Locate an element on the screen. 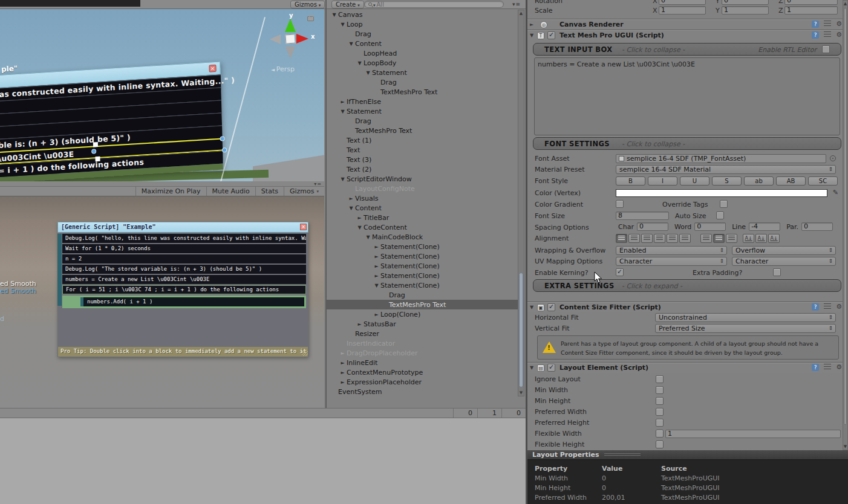 The width and height of the screenshot is (848, 504). rect-handle is located at coordinates (224, 150).